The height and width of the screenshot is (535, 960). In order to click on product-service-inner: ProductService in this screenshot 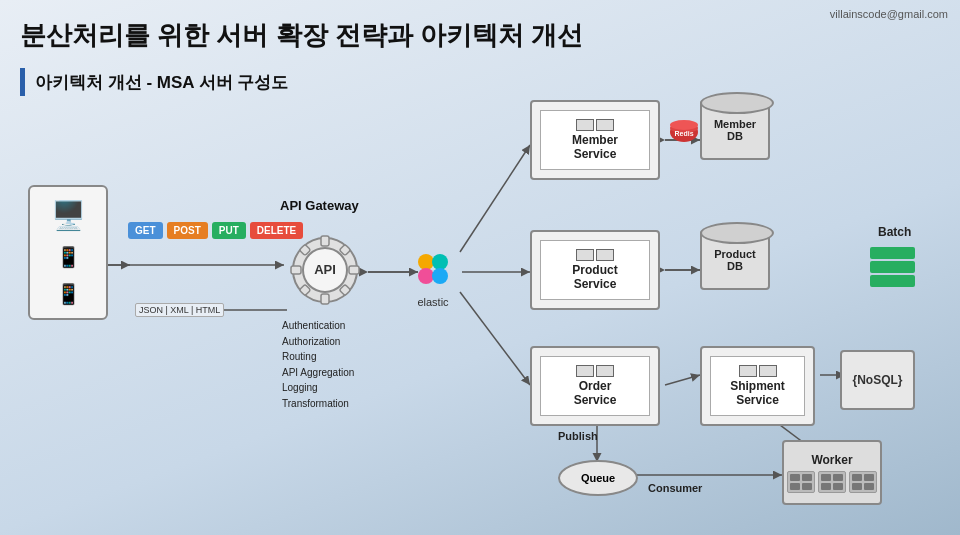, I will do `click(595, 270)`.